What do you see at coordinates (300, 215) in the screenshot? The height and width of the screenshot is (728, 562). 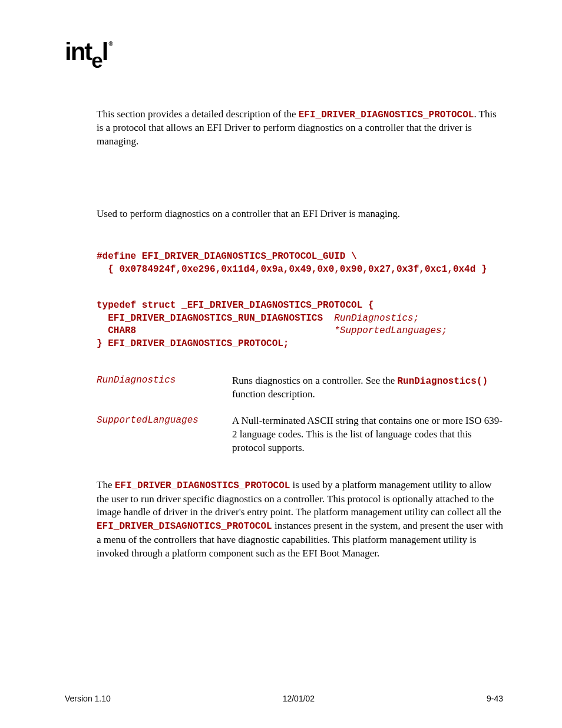 I see `summary-paragraph: Used to perform diagnostics on a control…` at bounding box center [300, 215].